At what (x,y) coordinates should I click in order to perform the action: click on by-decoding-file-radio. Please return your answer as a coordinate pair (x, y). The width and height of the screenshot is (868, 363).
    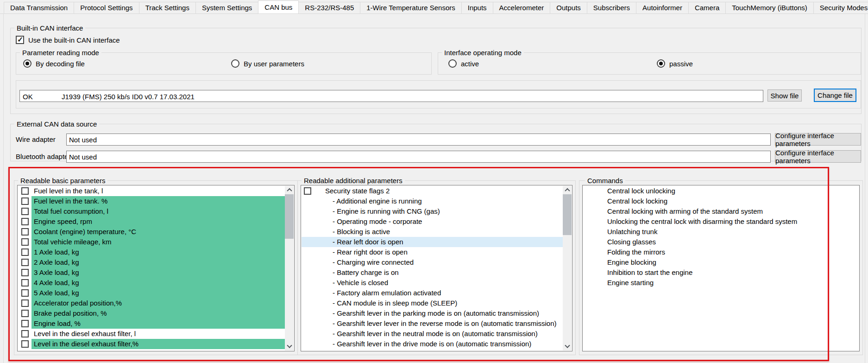
    Looking at the image, I should click on (27, 64).